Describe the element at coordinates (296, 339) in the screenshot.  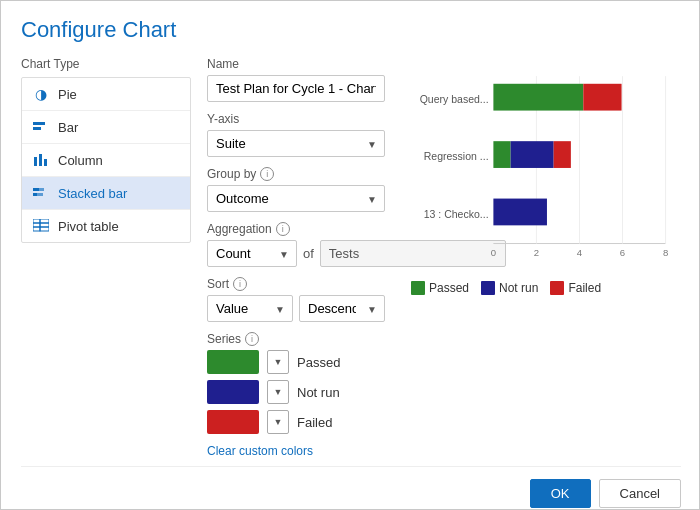
I see `series-label: Series i` at that location.